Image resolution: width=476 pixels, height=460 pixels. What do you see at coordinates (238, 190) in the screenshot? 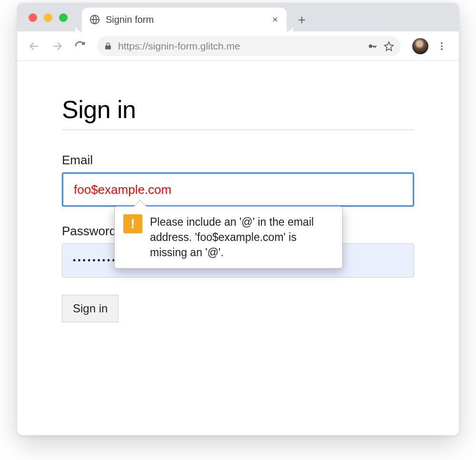
I see `email-input` at bounding box center [238, 190].